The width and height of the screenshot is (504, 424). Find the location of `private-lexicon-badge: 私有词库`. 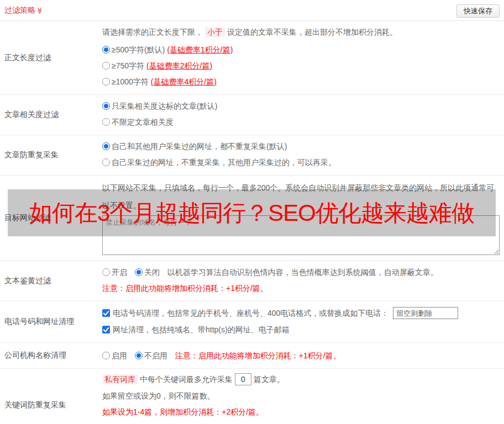

private-lexicon-badge: 私有词库 is located at coordinates (120, 379).